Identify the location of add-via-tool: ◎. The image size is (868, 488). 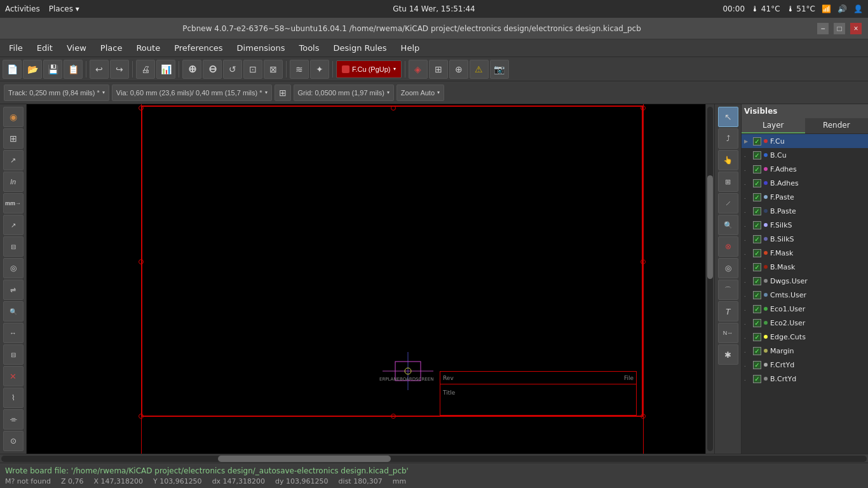
(13, 268).